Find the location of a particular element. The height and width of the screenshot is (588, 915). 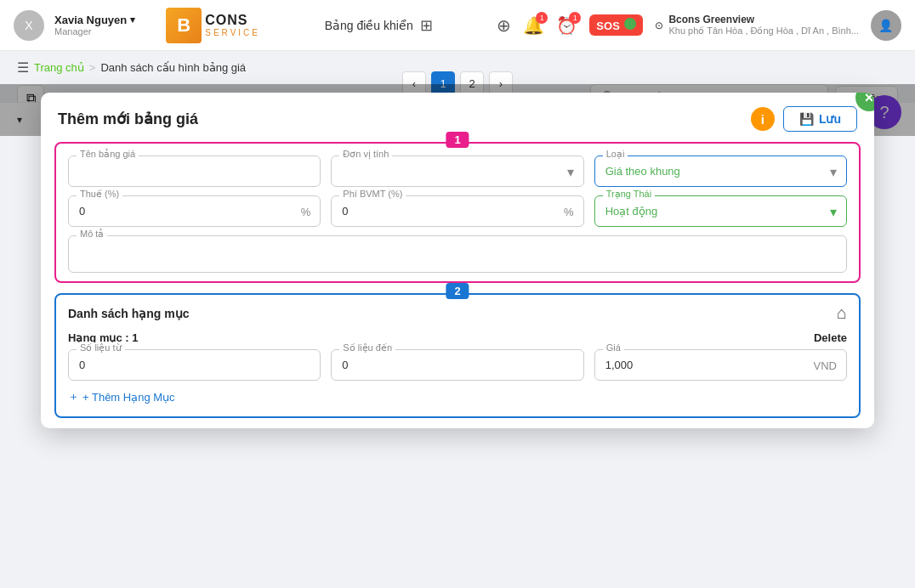

don-vi-tinh-select is located at coordinates (458, 172).